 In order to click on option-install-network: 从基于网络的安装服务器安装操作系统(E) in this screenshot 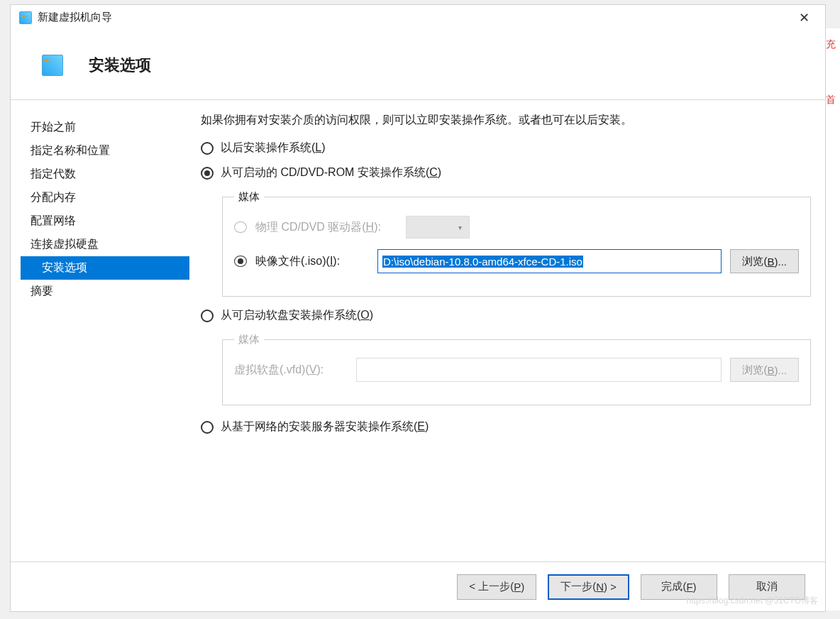, I will do `click(506, 427)`.